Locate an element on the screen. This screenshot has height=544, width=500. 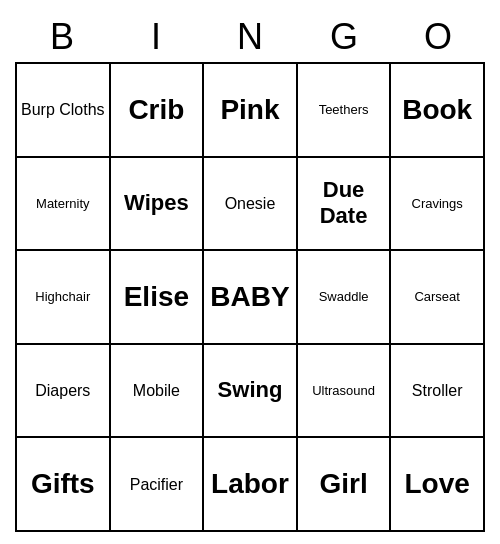
bingo-cell-4-2: Labor is located at coordinates (251, 485).